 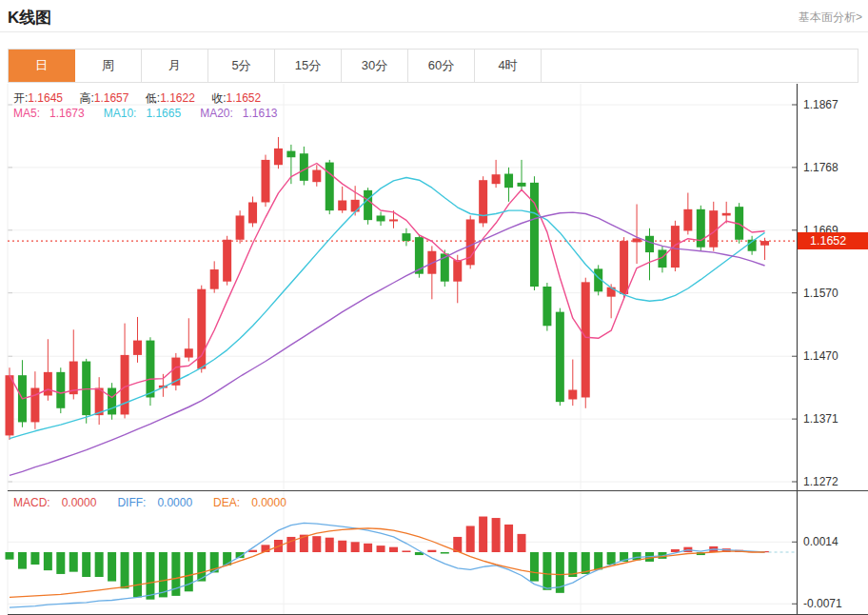 What do you see at coordinates (433, 66) in the screenshot?
I see `period-tabbar: 日 周 月 5分 15分 30分 60分 4时` at bounding box center [433, 66].